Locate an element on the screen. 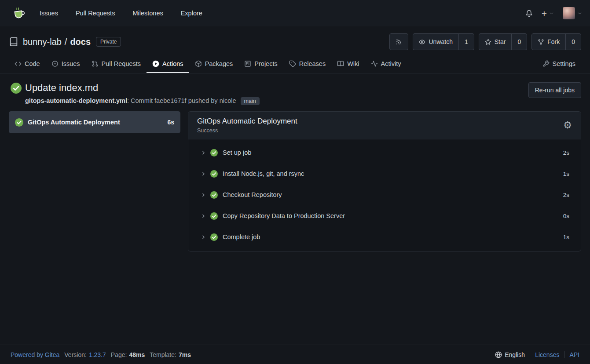 This screenshot has width=590, height=364. tab-label: Wiki is located at coordinates (353, 64).